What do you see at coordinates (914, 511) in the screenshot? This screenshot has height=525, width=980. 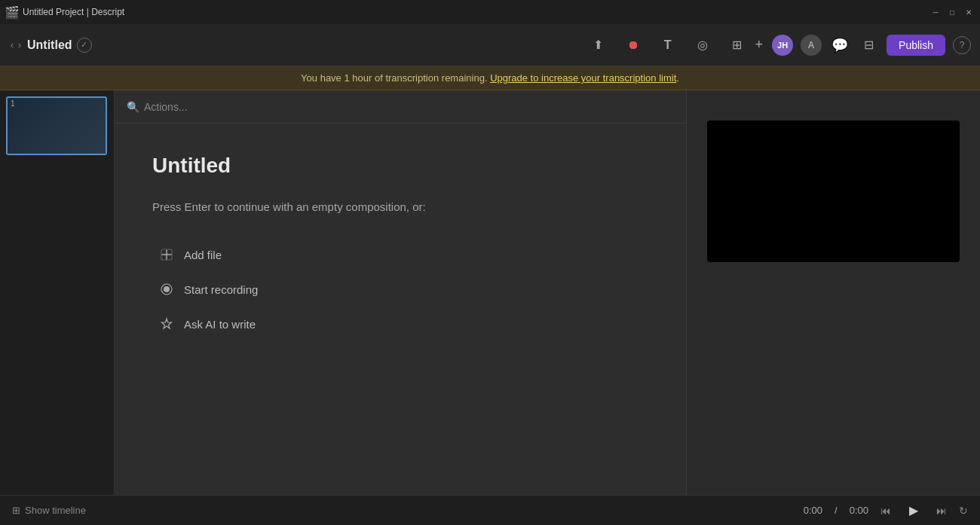 I see `play-button: ▶` at bounding box center [914, 511].